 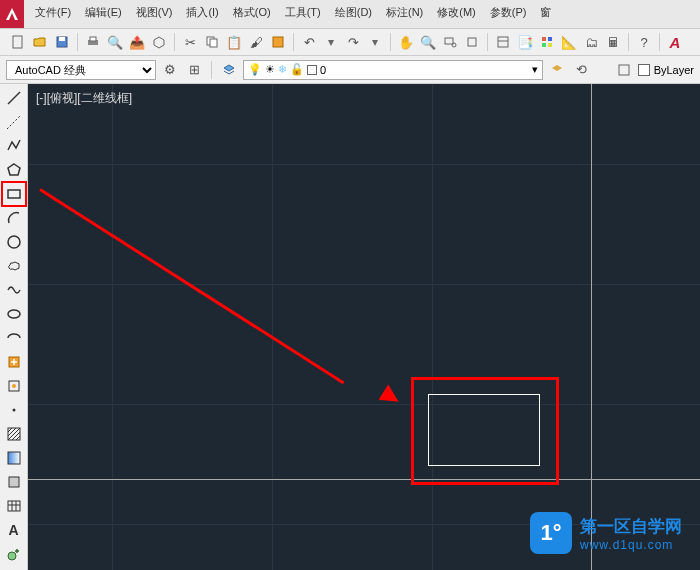 What do you see at coordinates (644, 70) in the screenshot?
I see `bylayer-checkbox` at bounding box center [644, 70].